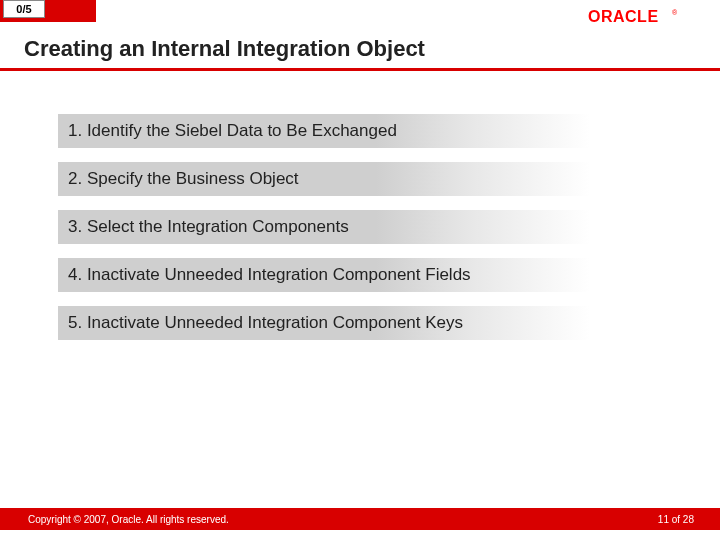 The height and width of the screenshot is (540, 720). I want to click on list-item: 3. Select the Integration Components, so click(347, 227).